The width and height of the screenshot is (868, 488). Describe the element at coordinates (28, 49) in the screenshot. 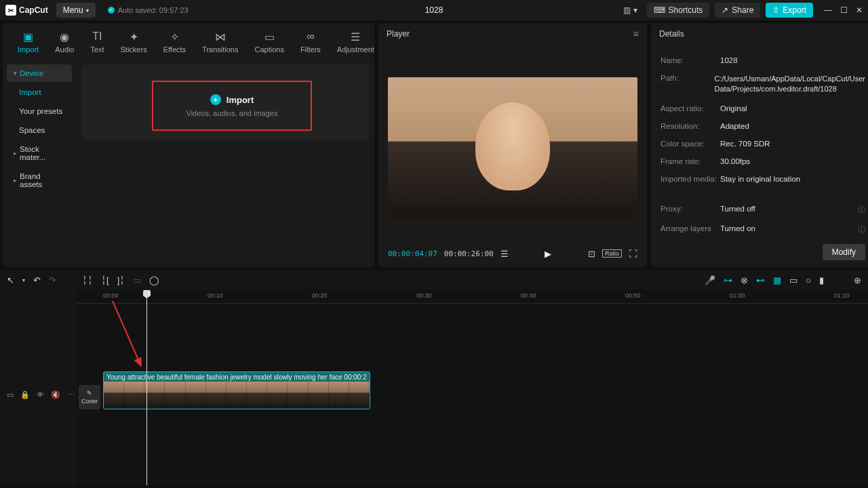

I see `tab-label: Import` at that location.